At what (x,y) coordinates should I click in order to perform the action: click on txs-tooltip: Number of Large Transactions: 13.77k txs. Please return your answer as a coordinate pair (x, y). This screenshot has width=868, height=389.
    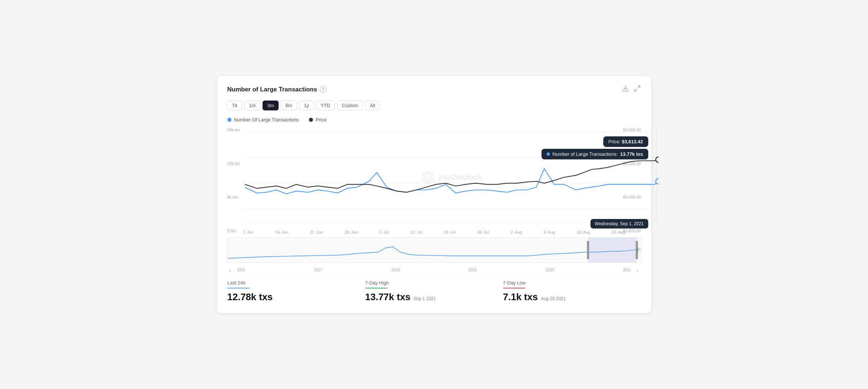
    Looking at the image, I should click on (595, 154).